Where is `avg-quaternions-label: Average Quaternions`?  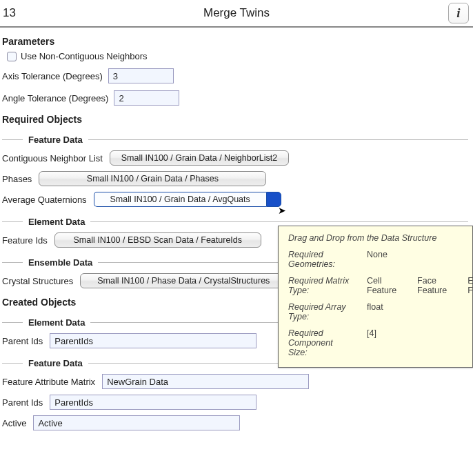
avg-quaternions-label: Average Quaternions is located at coordinates (44, 200).